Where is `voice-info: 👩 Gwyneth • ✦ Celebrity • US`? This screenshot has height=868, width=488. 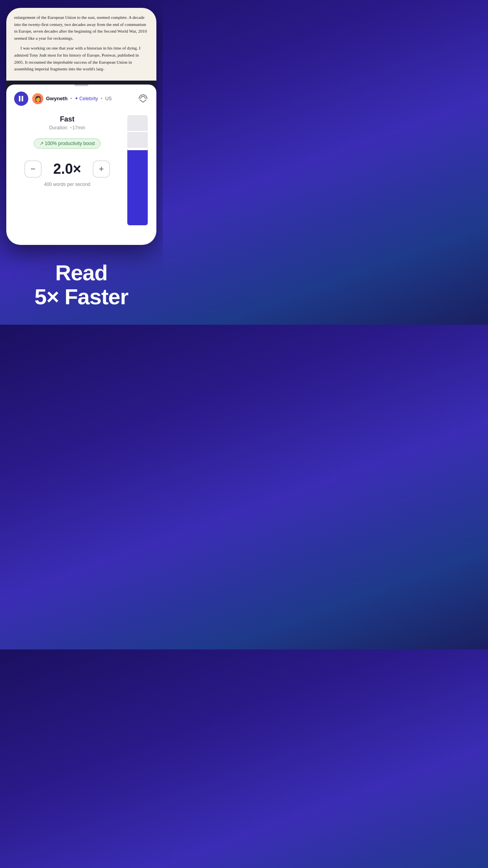 voice-info: 👩 Gwyneth • ✦ Celebrity • US is located at coordinates (83, 99).